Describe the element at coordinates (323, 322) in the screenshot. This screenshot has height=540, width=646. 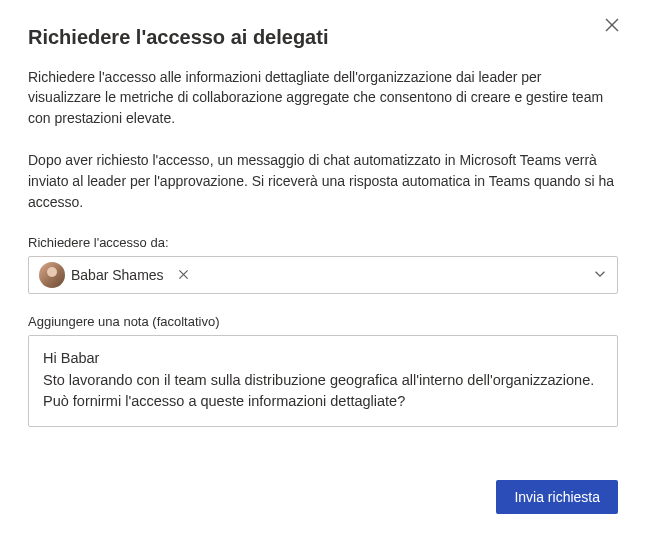
I see `note-label: Aggiungere una nota (facoltativo)` at that location.